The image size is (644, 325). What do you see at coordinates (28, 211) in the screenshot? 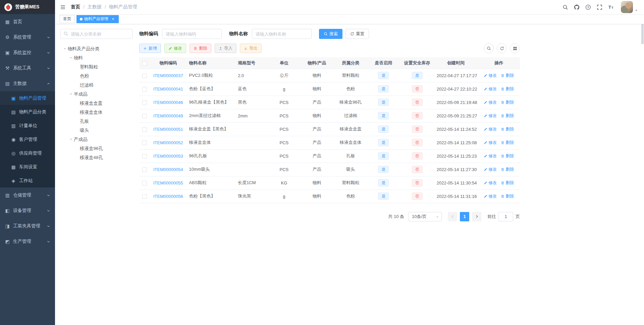
I see `sidebar-item-equipment-management: ◧设备管理` at bounding box center [28, 211].